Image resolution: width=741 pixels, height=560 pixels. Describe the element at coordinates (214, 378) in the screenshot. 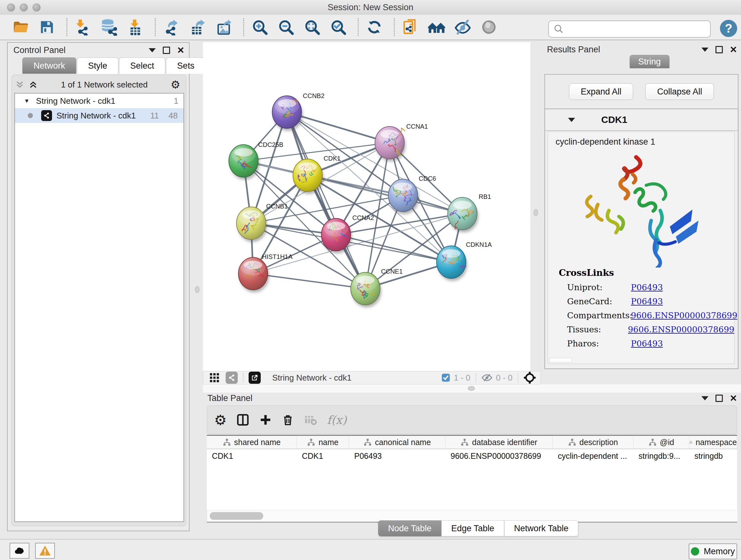

I see `grid-view-icon` at that location.